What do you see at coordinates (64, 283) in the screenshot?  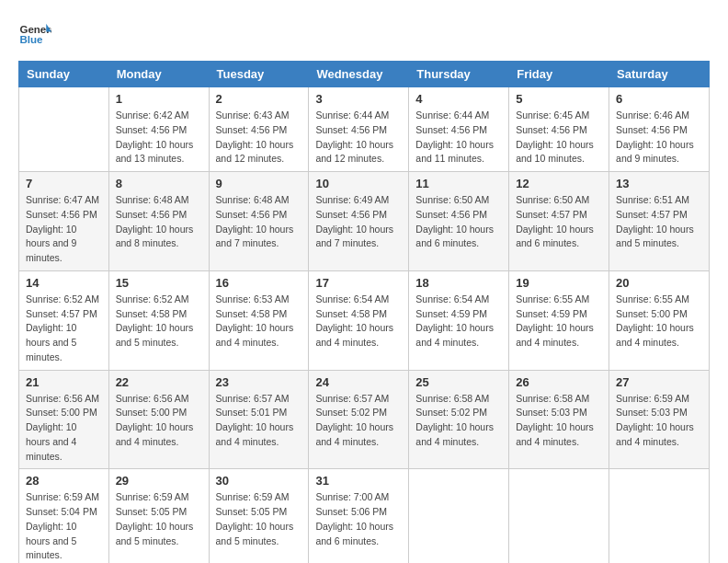 I see `day-number: 14` at bounding box center [64, 283].